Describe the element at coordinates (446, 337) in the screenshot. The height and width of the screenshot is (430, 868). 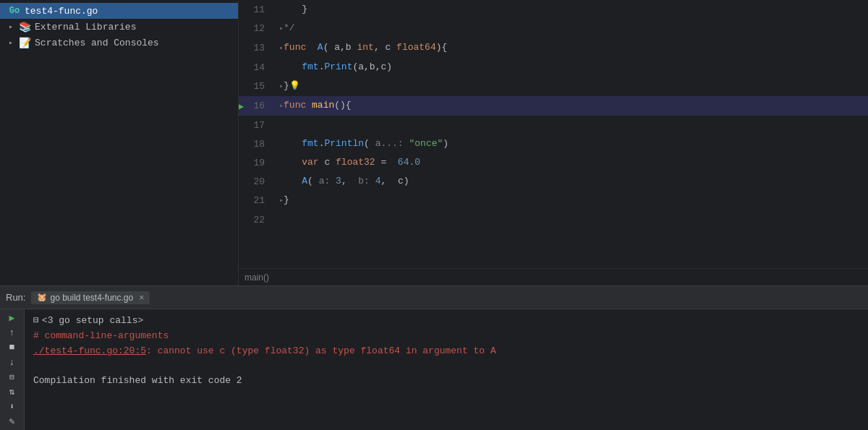
I see `console-line: # command-line-arguments` at that location.